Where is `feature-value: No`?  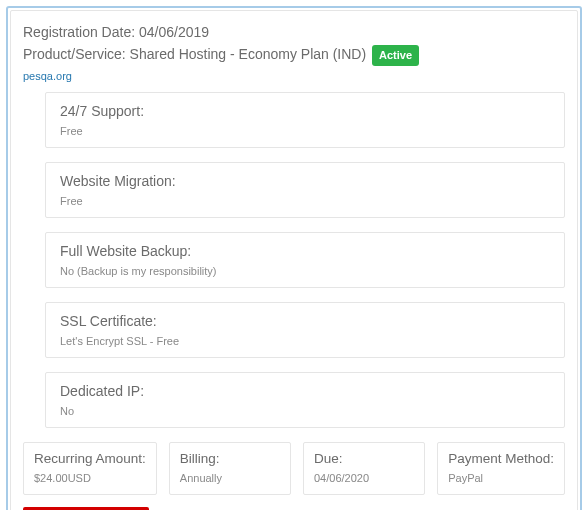 feature-value: No is located at coordinates (305, 411).